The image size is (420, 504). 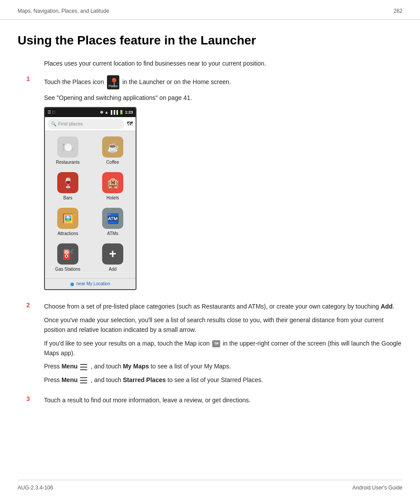 What do you see at coordinates (113, 218) in the screenshot?
I see `atms-icon: 🏧` at bounding box center [113, 218].